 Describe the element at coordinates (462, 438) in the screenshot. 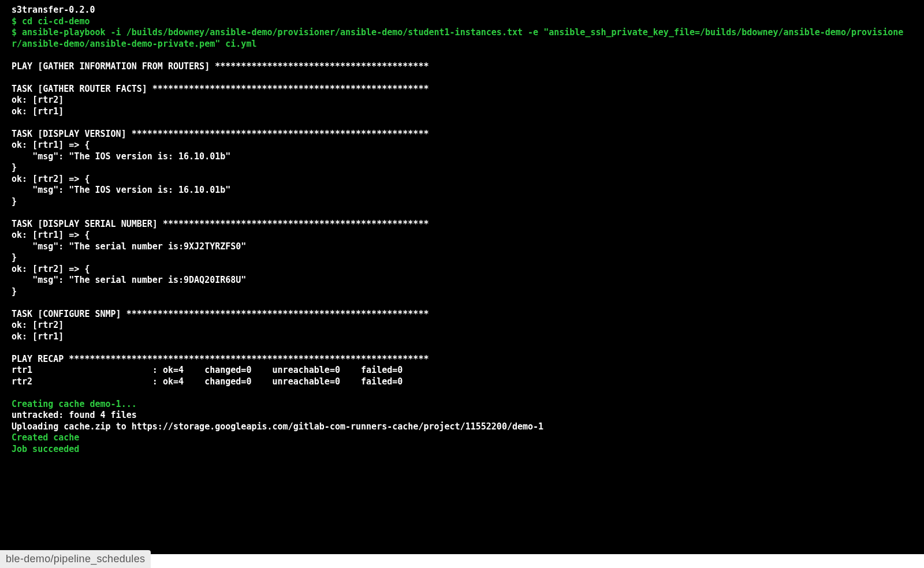

I see `terminal-line: Created cache` at that location.